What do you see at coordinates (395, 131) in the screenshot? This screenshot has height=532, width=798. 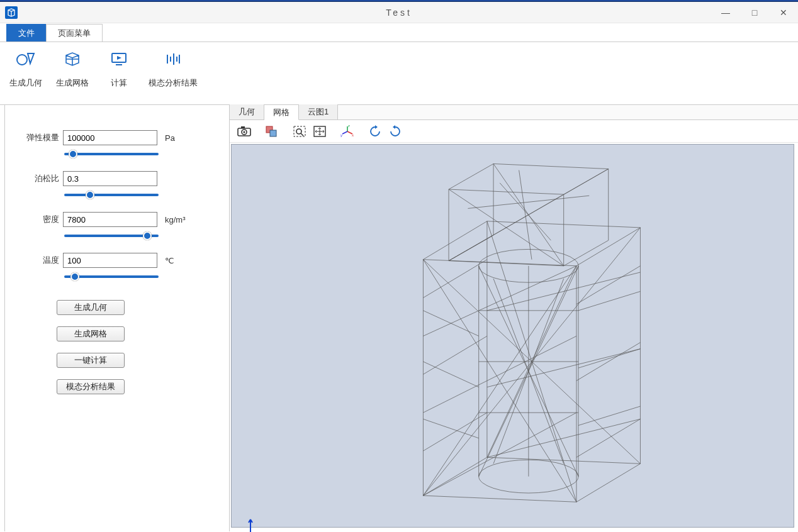 I see `rotate-cw-icon` at bounding box center [395, 131].